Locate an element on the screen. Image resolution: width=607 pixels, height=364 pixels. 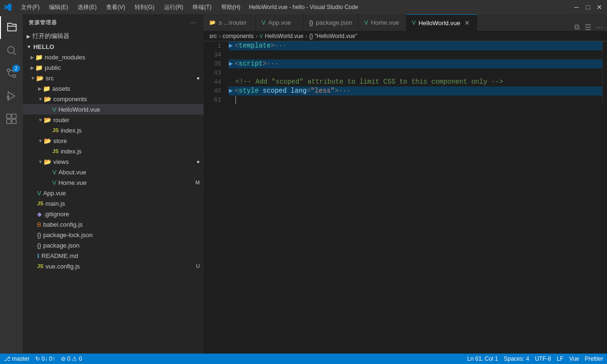
folder-icon: 📁 is located at coordinates (39, 57).